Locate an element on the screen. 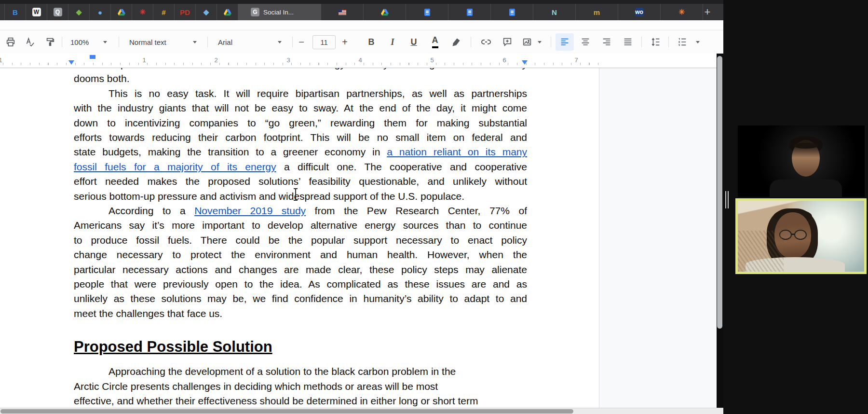 The height and width of the screenshot is (414, 868). doc-text-run: This is no easy task. It will require bi… is located at coordinates (318, 94).